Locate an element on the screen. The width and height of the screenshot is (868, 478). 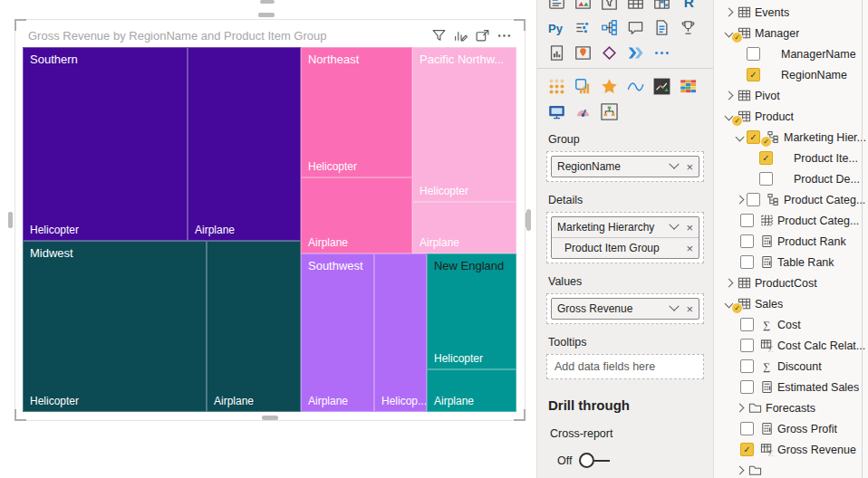
details-field-chip: Marketing Hierarchy × Product Item Group… is located at coordinates (625, 237).